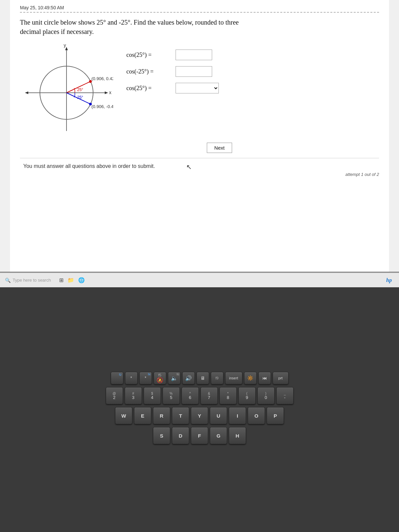 The height and width of the screenshot is (532, 399). What do you see at coordinates (160, 378) in the screenshot?
I see `key-f5: f5🔕` at bounding box center [160, 378].